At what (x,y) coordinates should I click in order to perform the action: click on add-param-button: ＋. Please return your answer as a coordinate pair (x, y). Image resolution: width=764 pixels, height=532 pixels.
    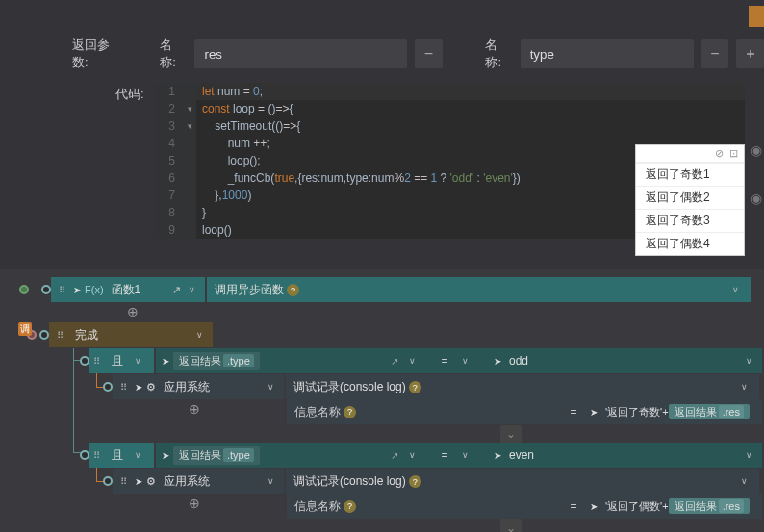
    Looking at the image, I should click on (751, 54).